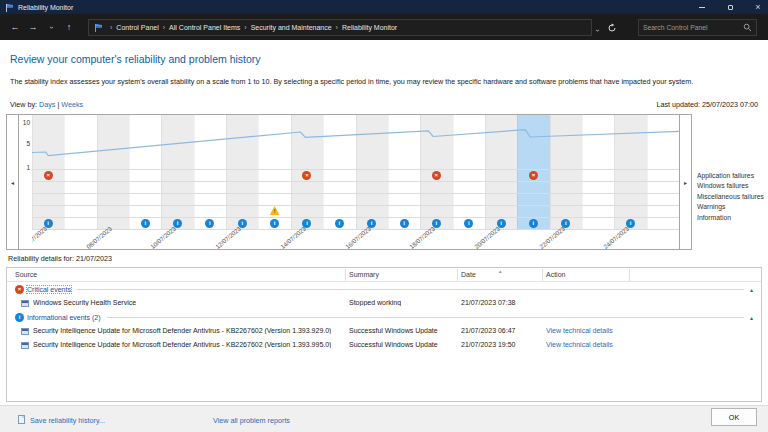 The height and width of the screenshot is (432, 768). I want to click on legend-row-label: Information, so click(730, 218).